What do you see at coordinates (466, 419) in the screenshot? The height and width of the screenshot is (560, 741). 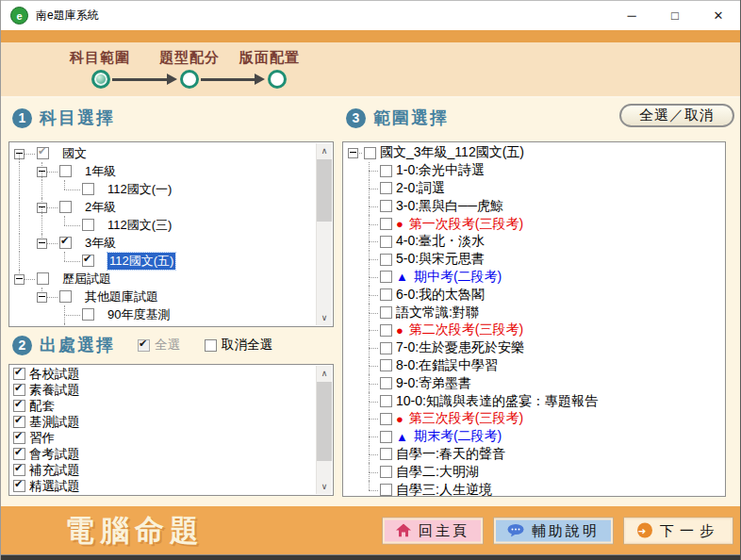 I see `tree-item-label: 第三次段考(三段考)` at bounding box center [466, 419].